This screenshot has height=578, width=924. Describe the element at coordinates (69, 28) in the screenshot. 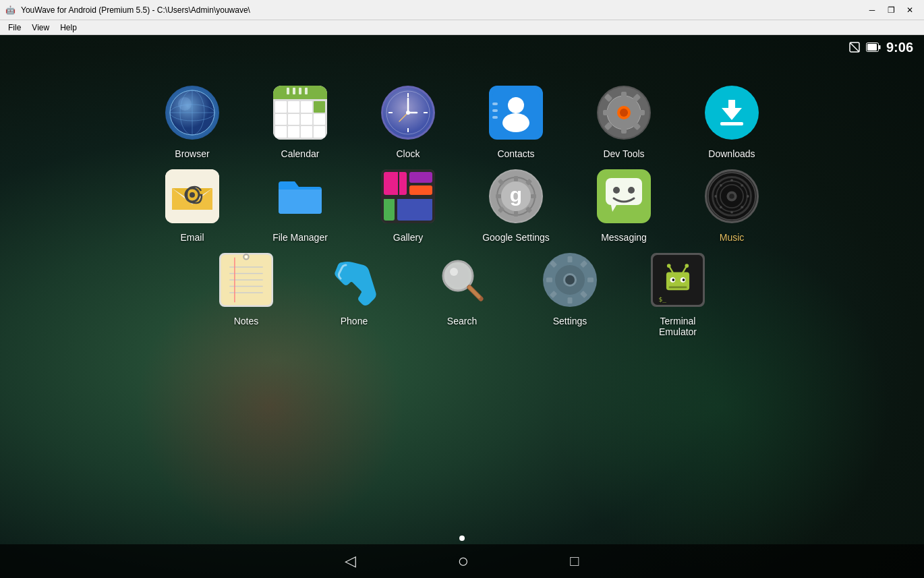

I see `menu-help: Help` at that location.